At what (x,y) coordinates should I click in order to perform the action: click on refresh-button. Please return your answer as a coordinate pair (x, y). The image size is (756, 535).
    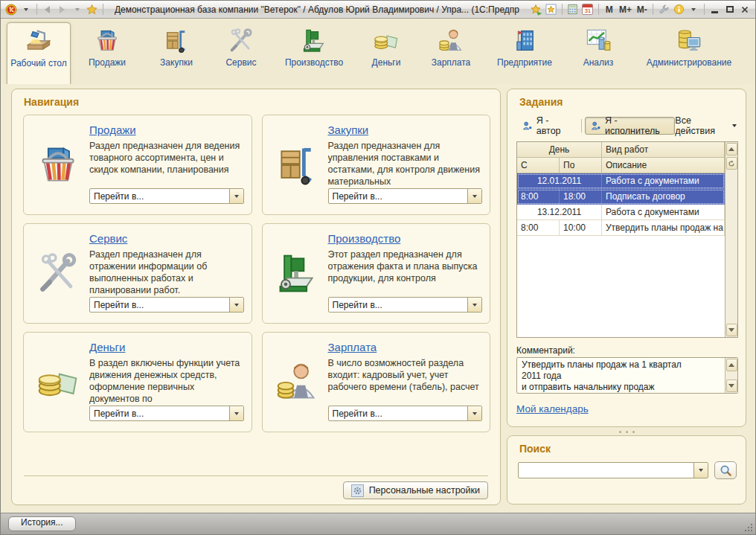
    Looking at the image, I should click on (732, 164).